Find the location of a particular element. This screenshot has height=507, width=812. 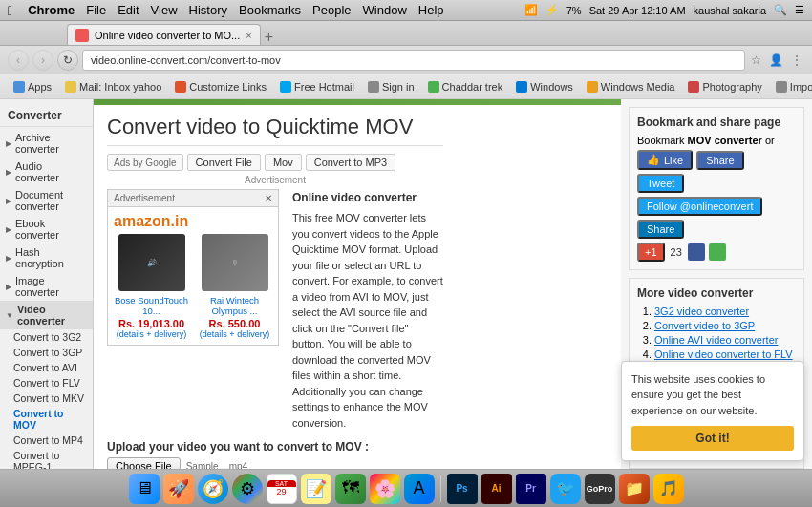

dock-photos: 🌸 is located at coordinates (385, 489).